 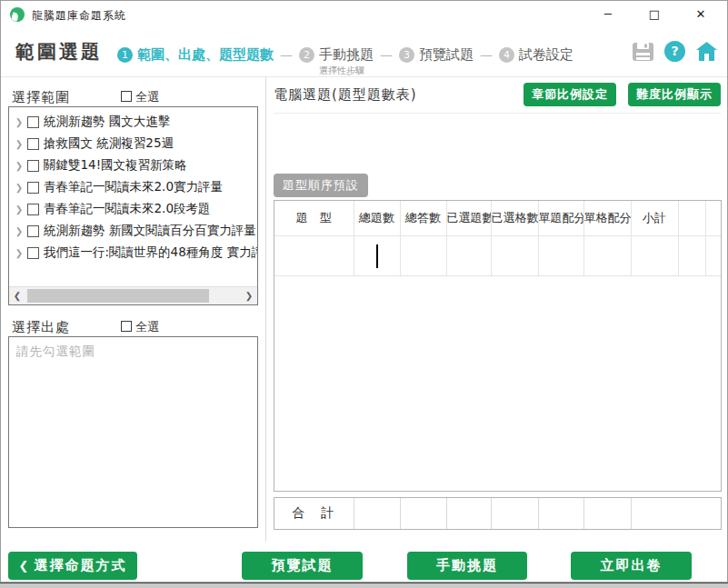 I want to click on manual-pick-button: 手動挑題, so click(x=467, y=565).